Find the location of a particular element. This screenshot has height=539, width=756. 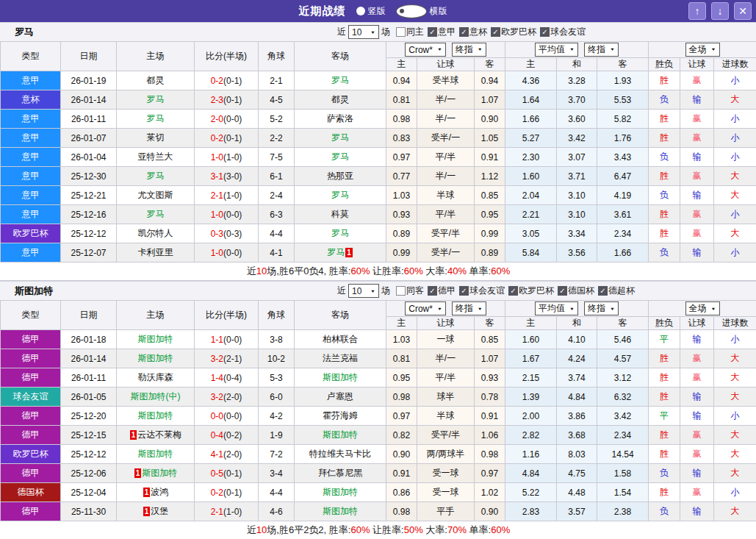

team-label: 波鸿 is located at coordinates (159, 492).